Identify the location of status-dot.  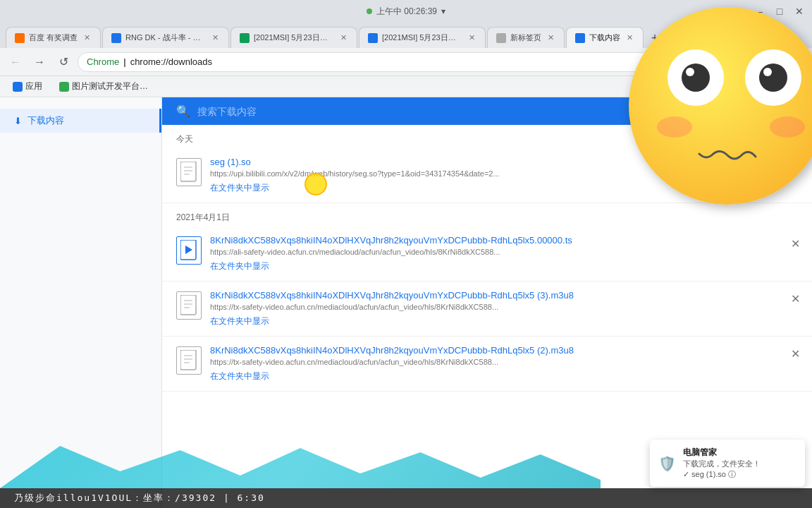
(369, 11).